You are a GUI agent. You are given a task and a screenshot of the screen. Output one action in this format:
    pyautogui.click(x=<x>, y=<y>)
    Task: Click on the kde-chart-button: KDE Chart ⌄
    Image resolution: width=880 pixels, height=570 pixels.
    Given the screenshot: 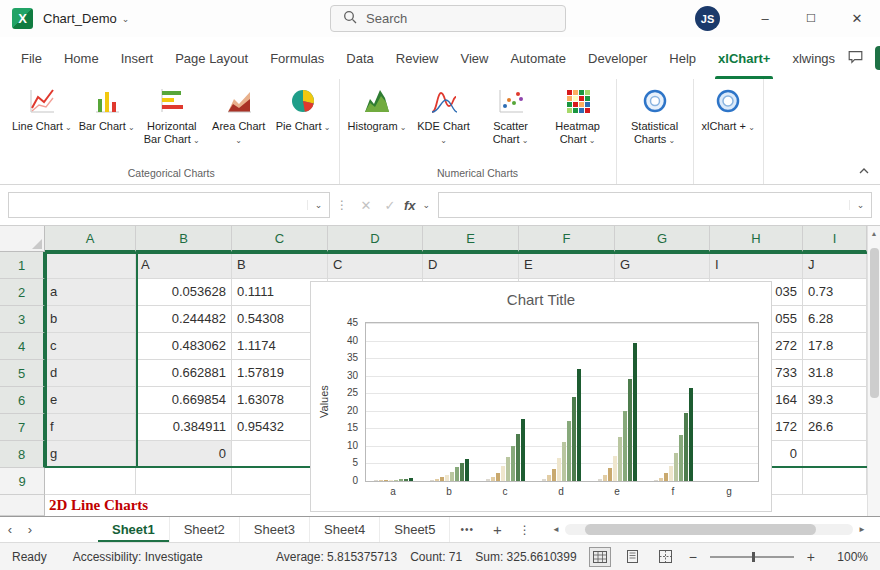 What is the action you would take?
    pyautogui.click(x=444, y=115)
    